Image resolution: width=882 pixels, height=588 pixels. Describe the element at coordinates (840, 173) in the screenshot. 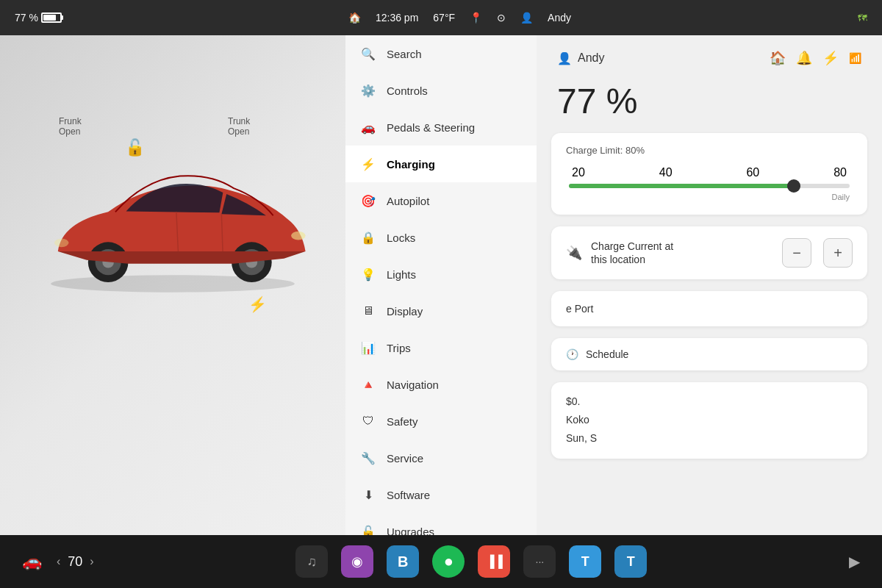

I see `mark-80: 80` at that location.